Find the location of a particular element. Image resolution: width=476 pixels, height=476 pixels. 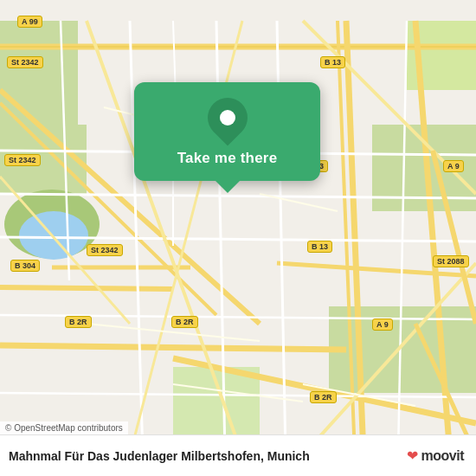

road-badge-b304: B 304 is located at coordinates (25, 266).